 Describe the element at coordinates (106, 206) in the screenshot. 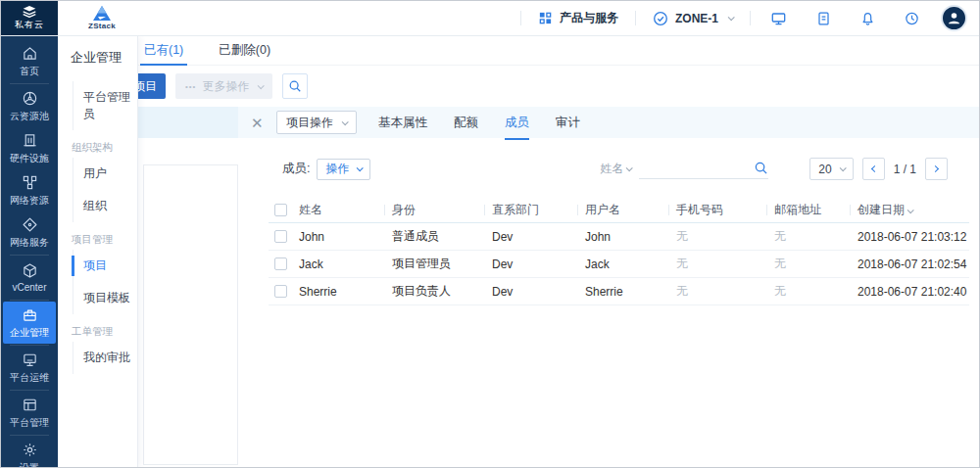

I see `menu-item-organization: 组织` at that location.